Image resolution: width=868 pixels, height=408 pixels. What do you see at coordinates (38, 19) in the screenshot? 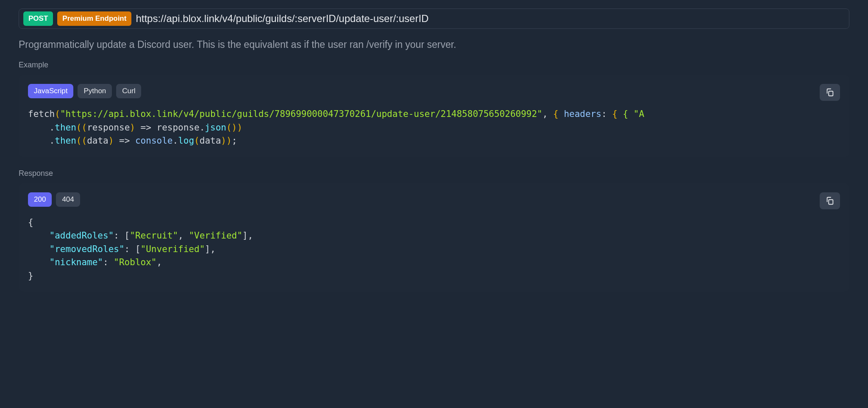
I see `http-method-badge: POST` at bounding box center [38, 19].